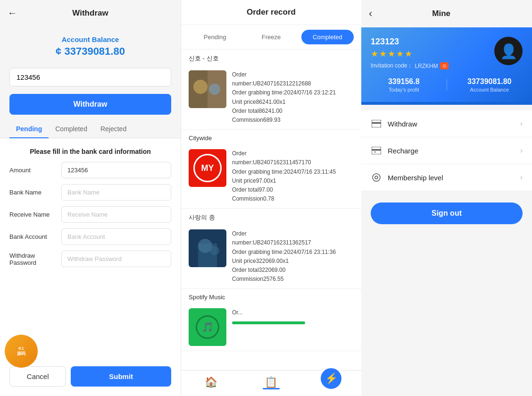 The width and height of the screenshot is (532, 396). Describe the element at coordinates (441, 14) in the screenshot. I see `mine-title: Mine` at that location.